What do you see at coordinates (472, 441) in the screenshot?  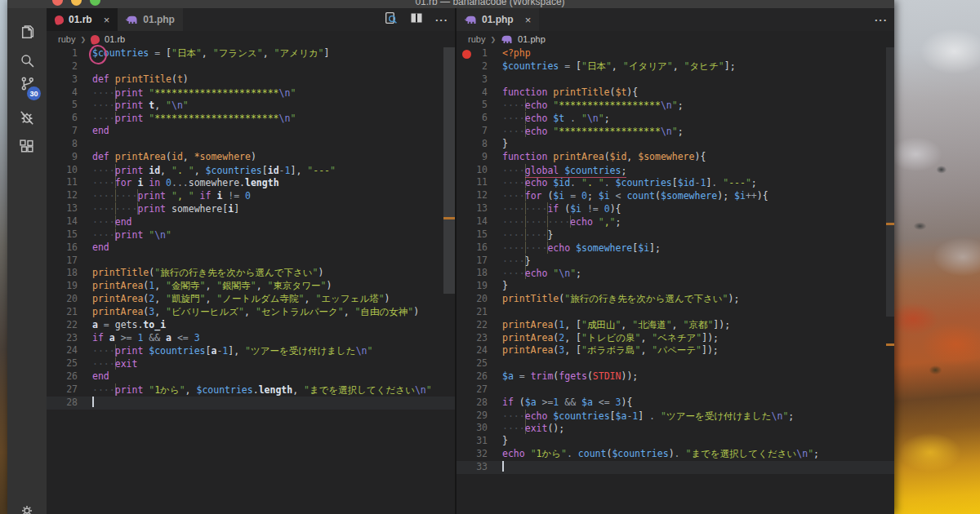 I see `line-number: 31` at bounding box center [472, 441].